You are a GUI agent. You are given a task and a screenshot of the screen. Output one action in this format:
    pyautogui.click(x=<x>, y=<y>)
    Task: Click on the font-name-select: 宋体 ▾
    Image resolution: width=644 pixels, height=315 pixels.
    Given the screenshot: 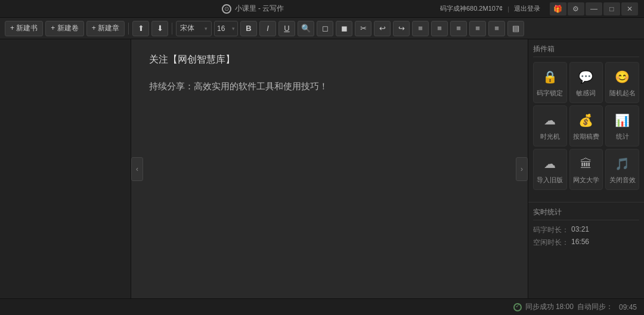 What is the action you would take?
    pyautogui.click(x=194, y=29)
    